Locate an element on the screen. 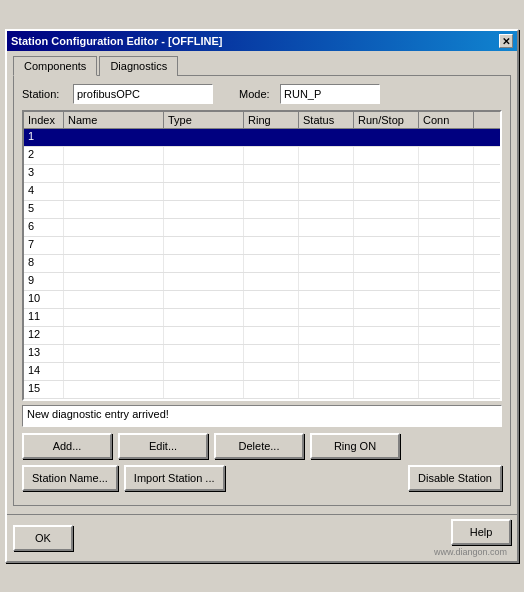 The height and width of the screenshot is (592, 524). watermark: www.diangon.com is located at coordinates (472, 551).